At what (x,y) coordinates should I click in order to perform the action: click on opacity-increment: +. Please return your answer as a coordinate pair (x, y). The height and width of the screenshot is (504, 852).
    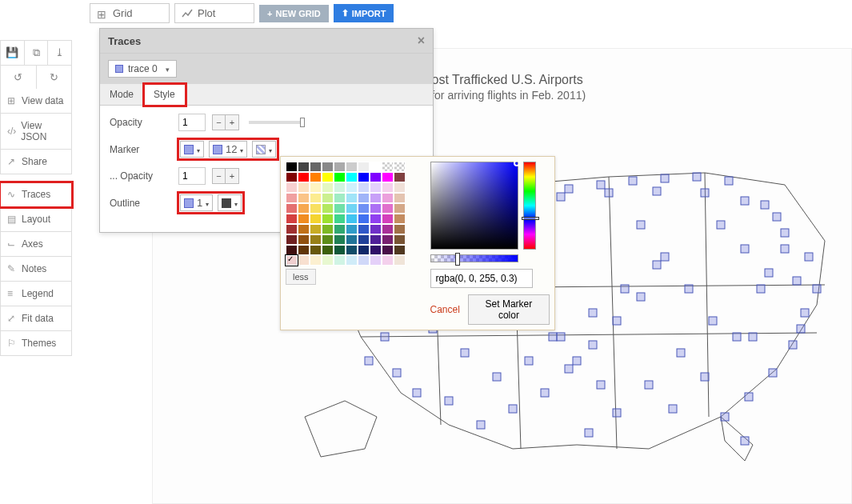
    Looking at the image, I should click on (232, 122).